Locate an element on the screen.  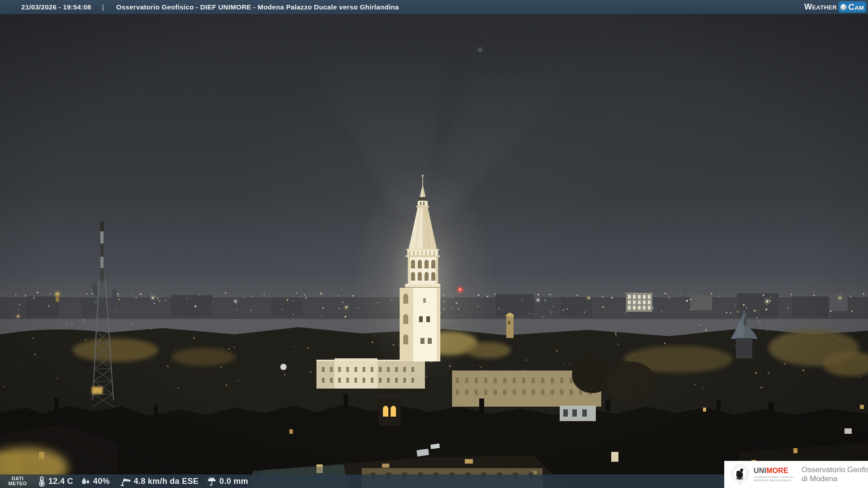
unimore-wordmark: UNIMORE UNIVERSITÀ DEGLI STUDI DI MODENA… is located at coordinates (775, 474).